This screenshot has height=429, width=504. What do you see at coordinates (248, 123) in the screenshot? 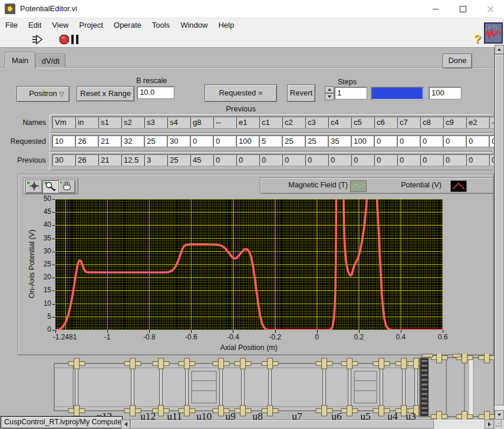
I see `names-field-8: e1` at bounding box center [248, 123].